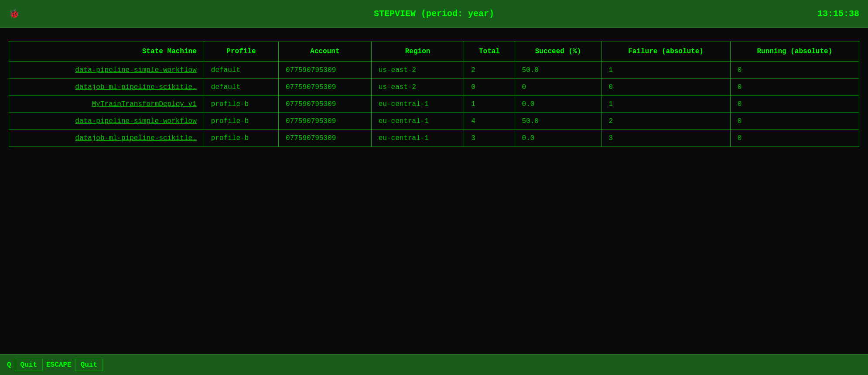  Describe the element at coordinates (241, 121) in the screenshot. I see `cell-profile-3: profile-b` at that location.